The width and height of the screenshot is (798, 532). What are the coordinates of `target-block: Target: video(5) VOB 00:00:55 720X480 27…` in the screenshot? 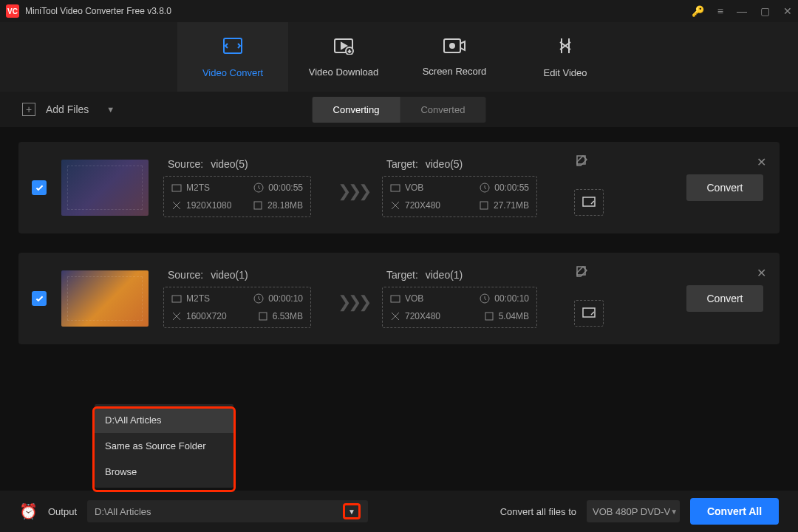 It's located at (493, 188).